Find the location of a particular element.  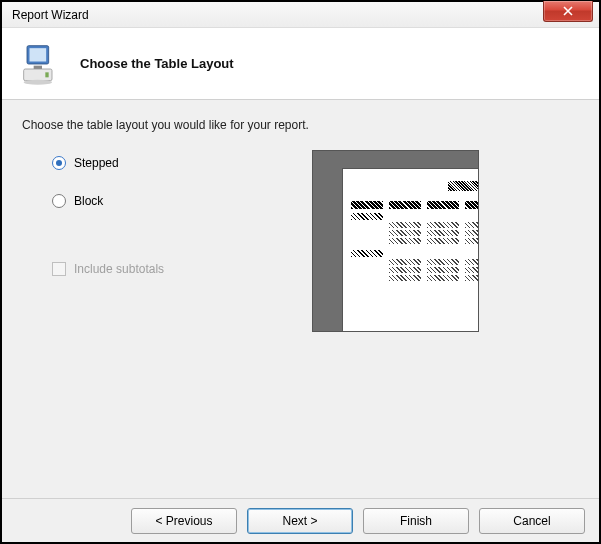

checkbox-icon is located at coordinates (59, 269).